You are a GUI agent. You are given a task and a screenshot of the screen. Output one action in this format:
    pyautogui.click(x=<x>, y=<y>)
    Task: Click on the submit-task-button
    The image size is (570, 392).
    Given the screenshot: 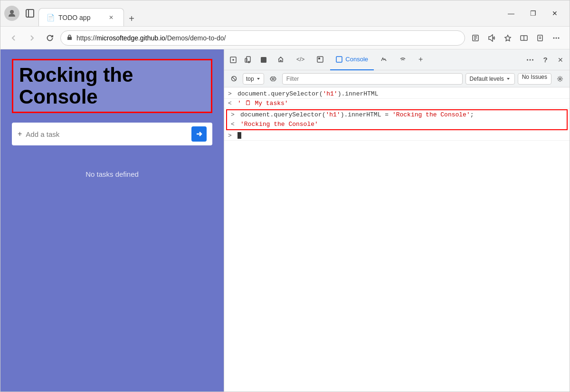 What is the action you would take?
    pyautogui.click(x=199, y=134)
    